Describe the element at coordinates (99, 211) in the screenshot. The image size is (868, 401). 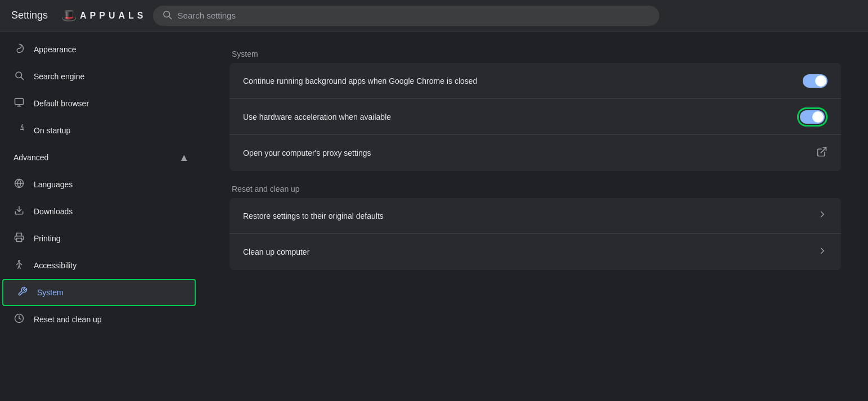
I see `sidebar-item-downloads: Downloads` at that location.